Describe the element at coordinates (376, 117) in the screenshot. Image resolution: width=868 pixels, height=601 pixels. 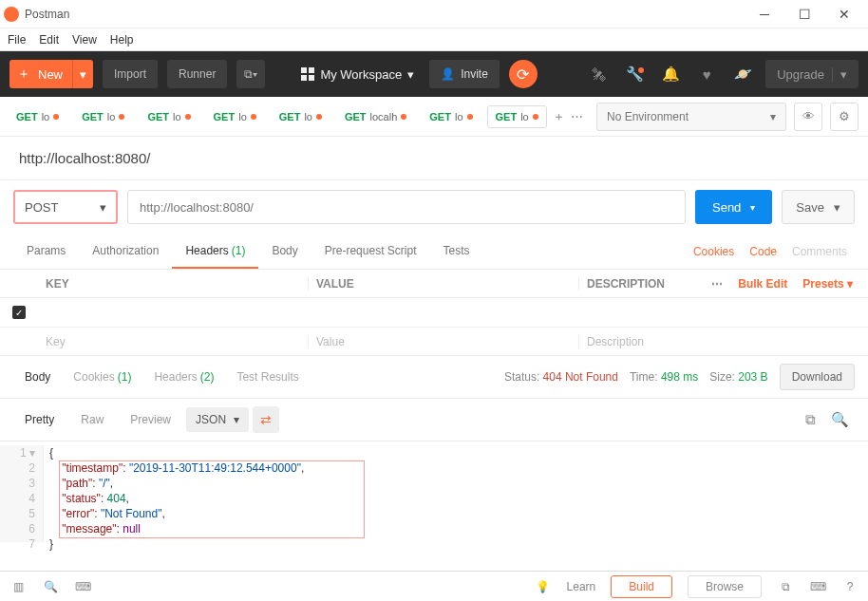
I see `request-tab: GETlocalh` at that location.